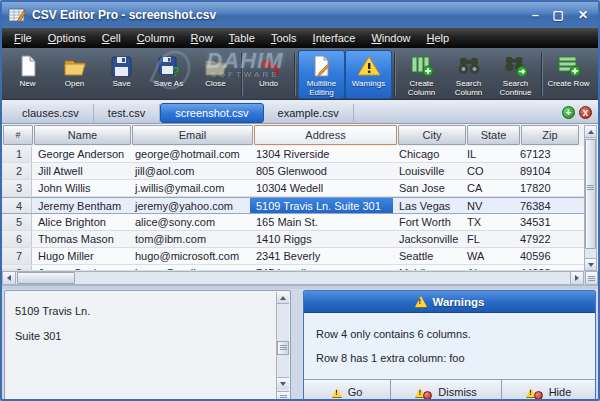  Describe the element at coordinates (348, 390) in the screenshot. I see `go-button: Go` at that location.